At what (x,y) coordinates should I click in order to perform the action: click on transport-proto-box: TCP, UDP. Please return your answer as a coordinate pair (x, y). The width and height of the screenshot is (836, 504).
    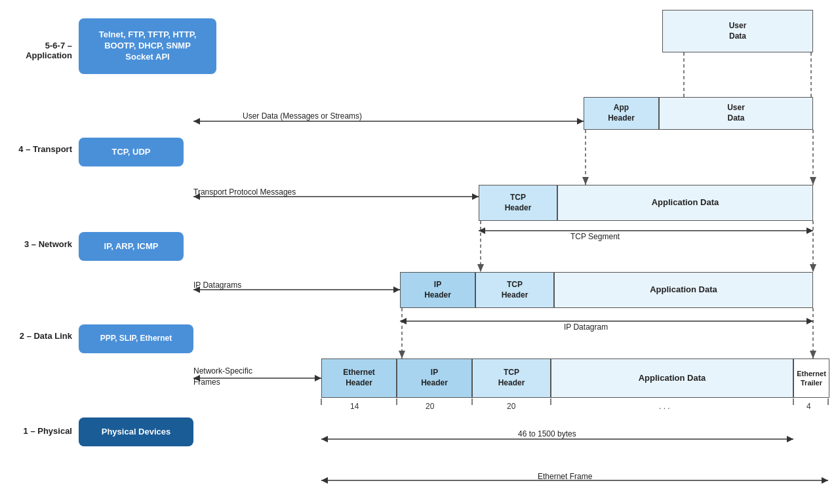
    Looking at the image, I should click on (131, 152).